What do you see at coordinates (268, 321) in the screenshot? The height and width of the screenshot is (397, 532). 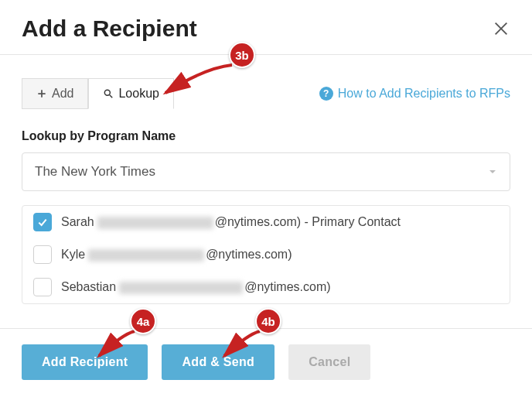 I see `annotation-badge-4b: 4b` at bounding box center [268, 321].